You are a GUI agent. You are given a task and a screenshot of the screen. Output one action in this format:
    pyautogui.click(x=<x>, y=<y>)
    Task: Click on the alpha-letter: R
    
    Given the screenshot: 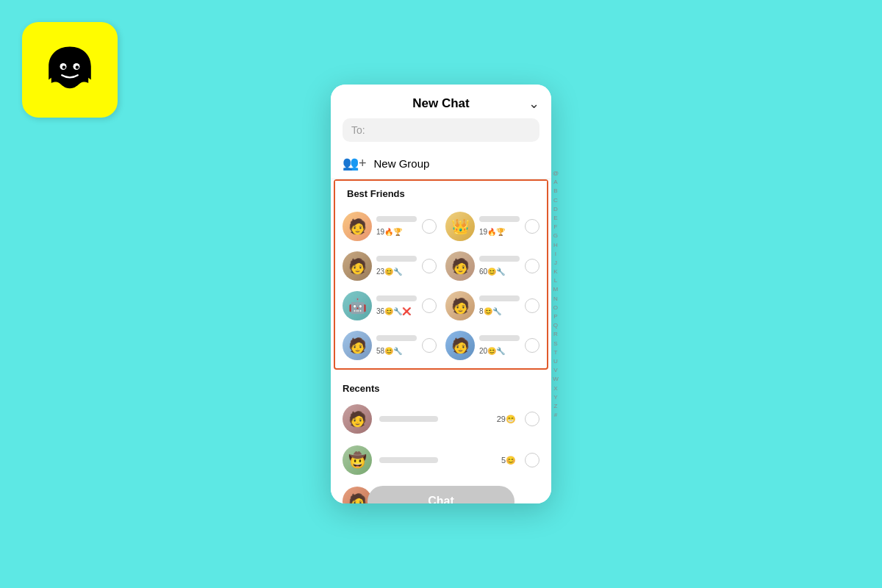 What is the action you would take?
    pyautogui.click(x=556, y=334)
    